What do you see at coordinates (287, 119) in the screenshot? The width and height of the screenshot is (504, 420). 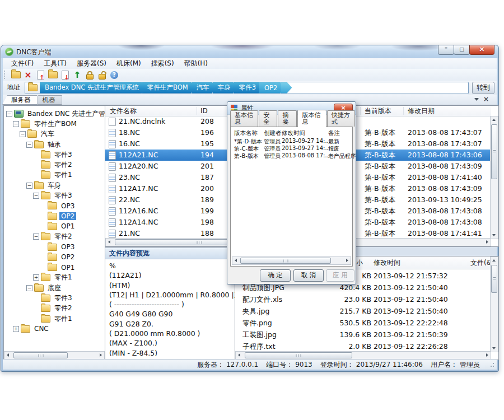 I see `dialog-tab: 摘要` at bounding box center [287, 119].